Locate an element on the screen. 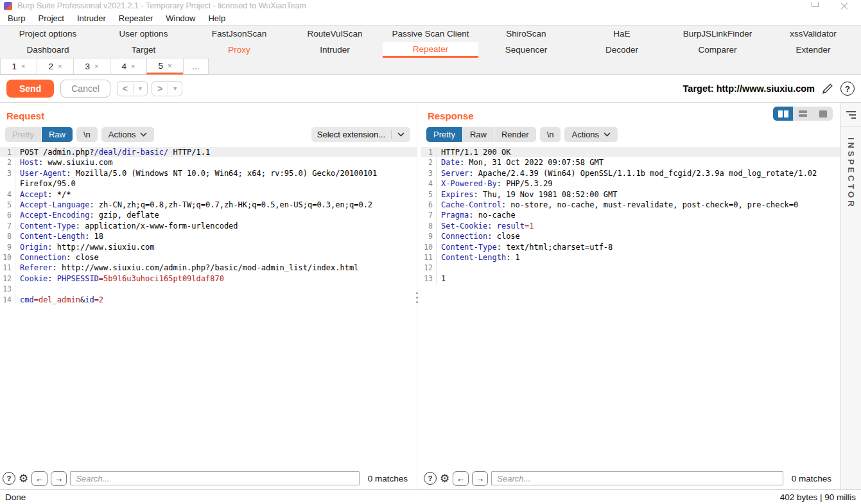 This screenshot has height=504, width=861. request-tab-actions: Actions is located at coordinates (128, 135).